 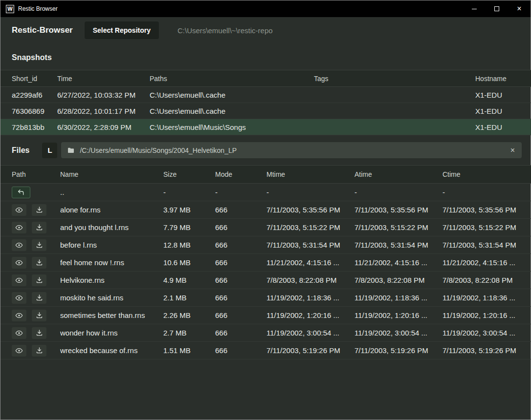 What do you see at coordinates (232, 95) in the screenshot?
I see `snapshot-paths: C:\Users\emuell\.cache` at bounding box center [232, 95].